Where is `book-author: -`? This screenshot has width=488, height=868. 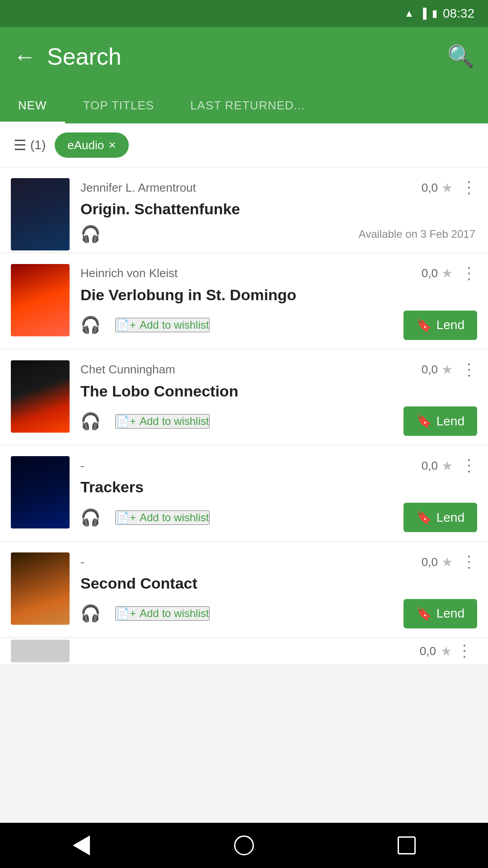
book-author: - is located at coordinates (82, 466).